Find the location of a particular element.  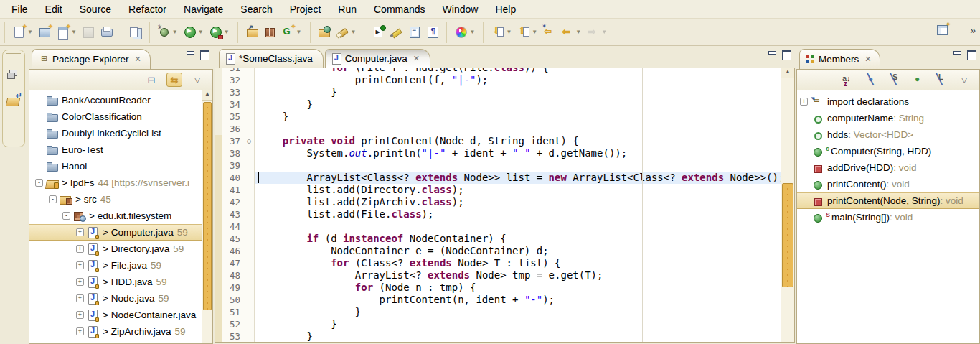

line-number: 42 is located at coordinates (233, 203).